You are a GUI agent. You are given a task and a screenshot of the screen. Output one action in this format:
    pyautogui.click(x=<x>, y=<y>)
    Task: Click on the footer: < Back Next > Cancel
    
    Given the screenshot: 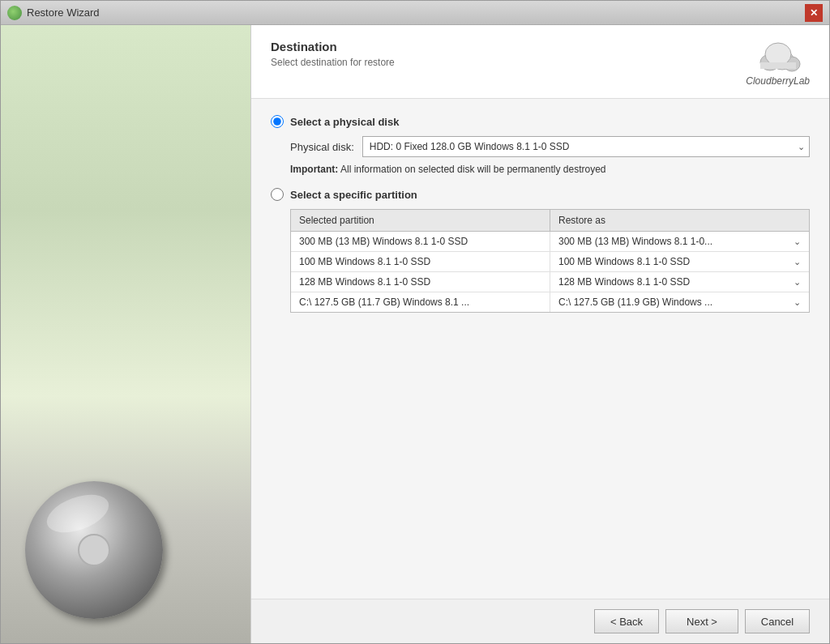 What is the action you would take?
    pyautogui.click(x=540, y=621)
    